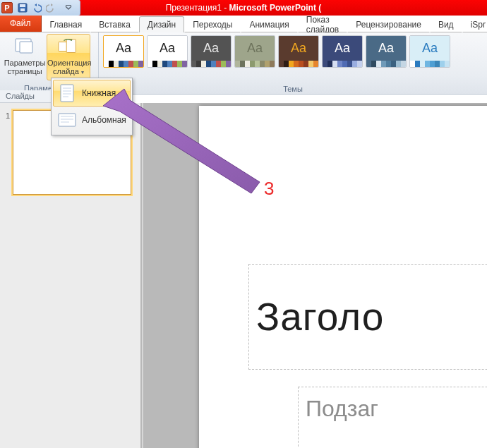 This screenshot has width=487, height=448. Describe the element at coordinates (244, 24) in the screenshot. I see `ribbon-tabstrip: Файл Главная Вставка Дизайн Переходы Ани…` at that location.